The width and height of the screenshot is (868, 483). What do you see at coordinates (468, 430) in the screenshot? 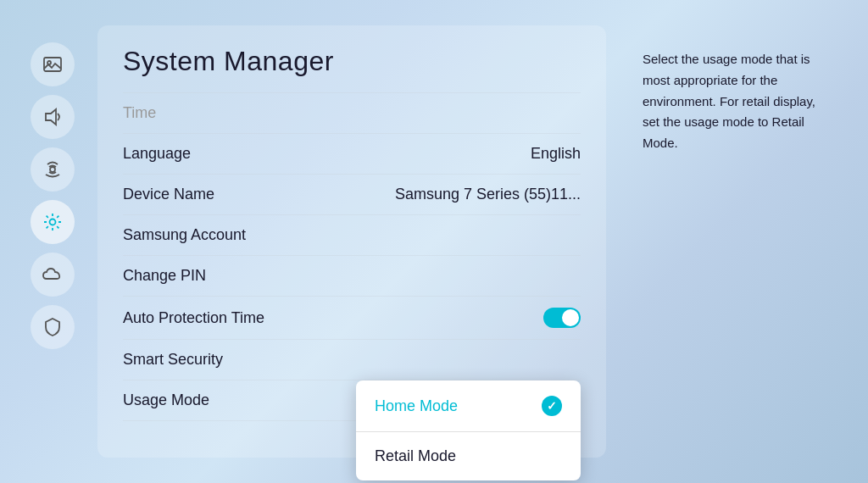
I see `usage-mode-dropdown: Home Mode Retail Mode` at bounding box center [468, 430].